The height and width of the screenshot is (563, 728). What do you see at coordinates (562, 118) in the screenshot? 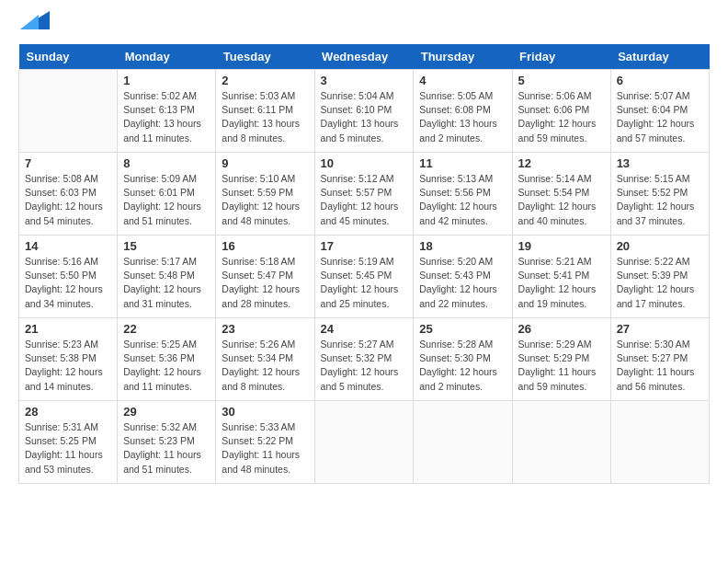
I see `day-info: Sunrise: 5:06 AM Sunset: 6:06 PM Dayligh…` at bounding box center [562, 118].